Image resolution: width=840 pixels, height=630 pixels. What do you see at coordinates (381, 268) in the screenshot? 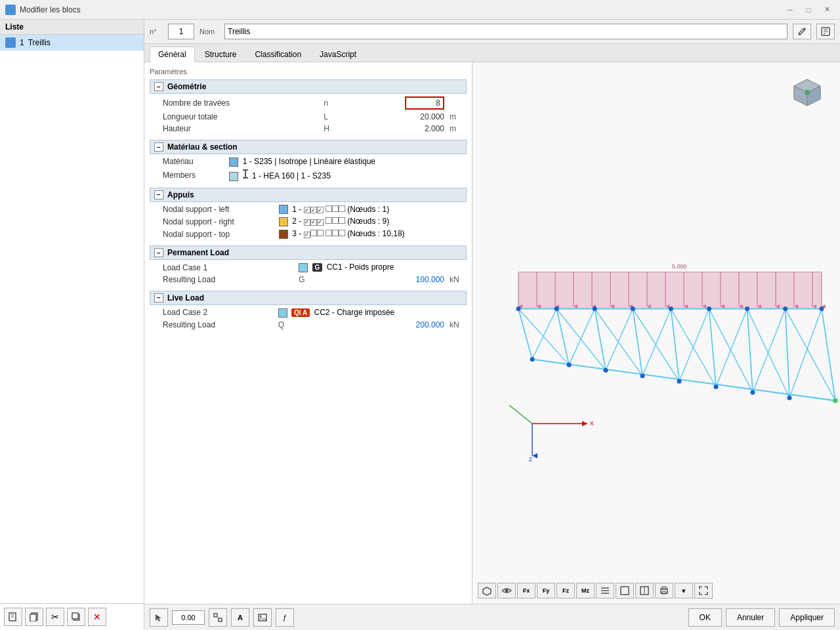
I see `value-loadcase1: G CC1 - Poids propre` at bounding box center [381, 268].